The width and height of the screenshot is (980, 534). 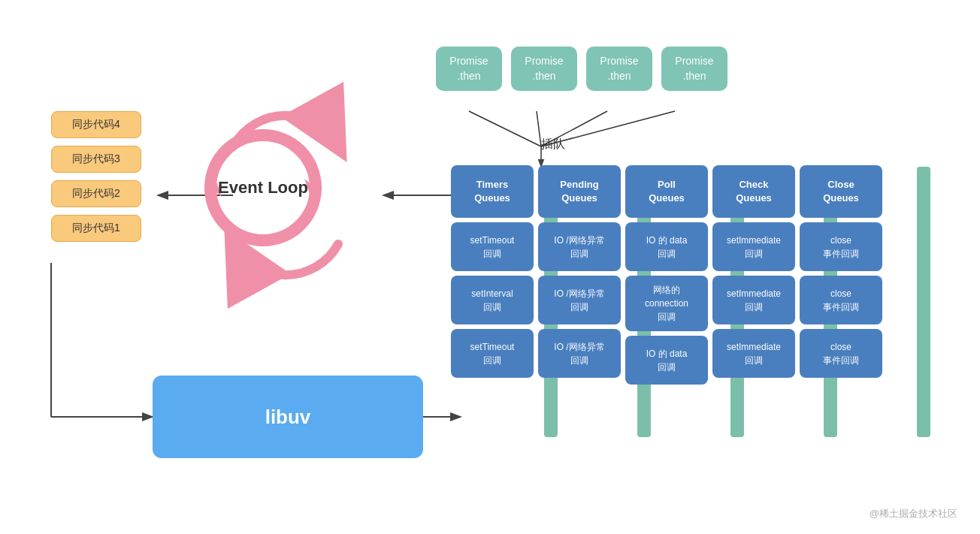 I want to click on sync-stack: 同步代码4同步代码3同步代码2同步代码1, so click(x=96, y=176).